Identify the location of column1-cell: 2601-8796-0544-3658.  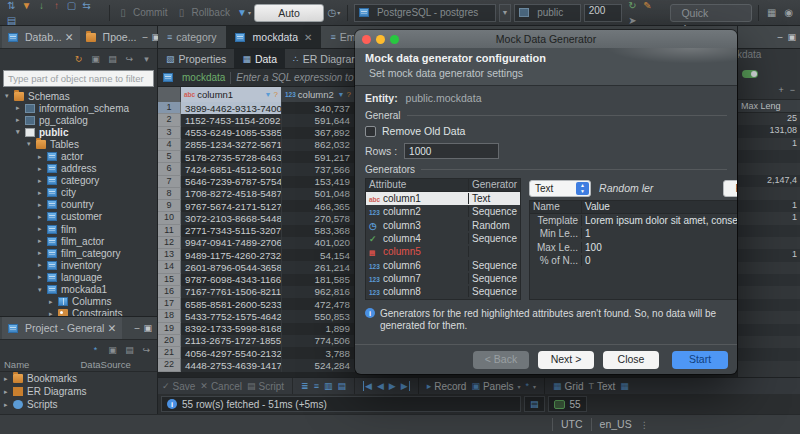
(232, 267).